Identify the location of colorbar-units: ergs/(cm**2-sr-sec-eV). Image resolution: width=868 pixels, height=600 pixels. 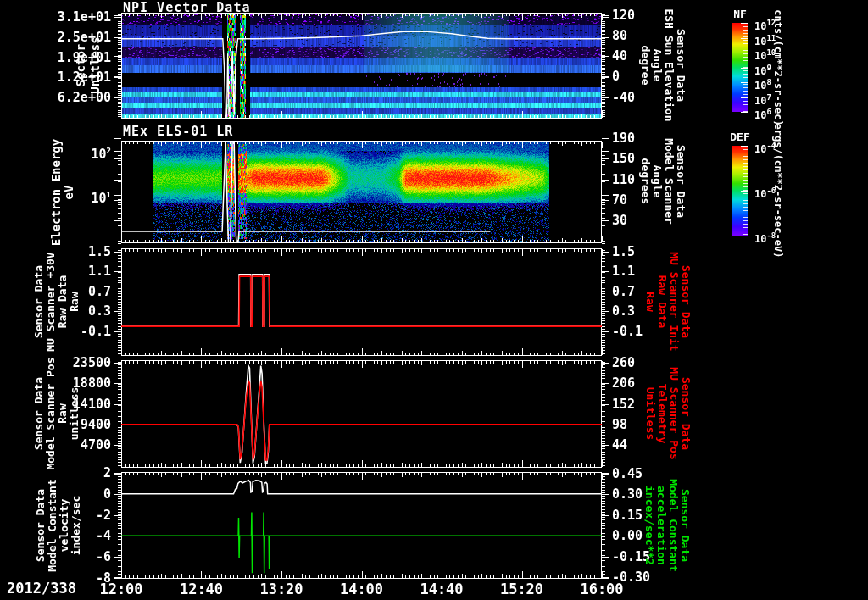
(778, 191).